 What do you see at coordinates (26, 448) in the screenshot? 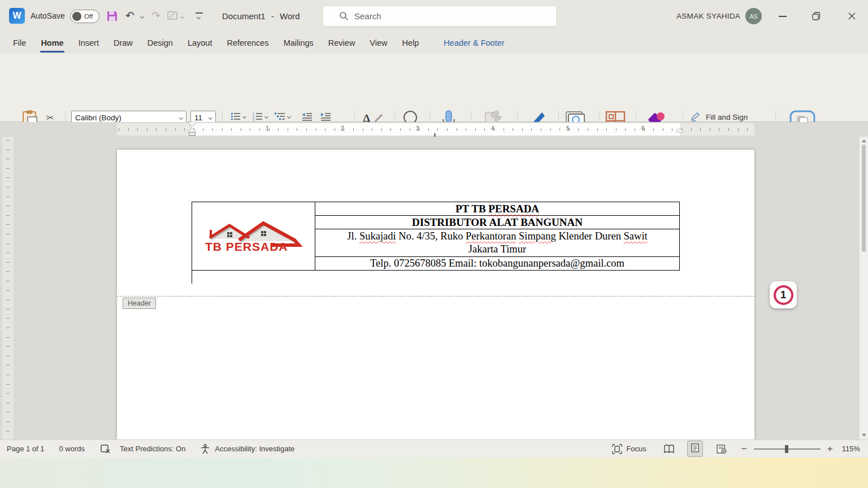
I see `page-indicator: Page 1 of 1` at bounding box center [26, 448].